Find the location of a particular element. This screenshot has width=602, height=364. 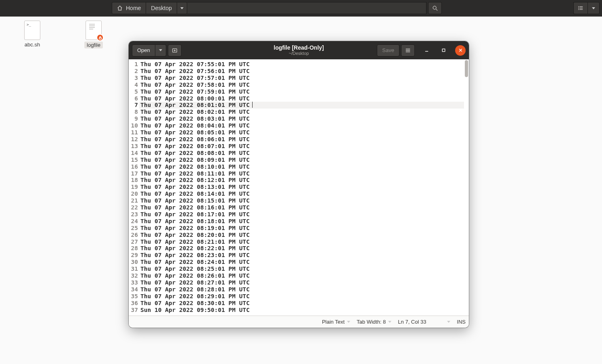

line-gutter: 1234567891011121314151617181920212223242… is located at coordinates (134, 187).